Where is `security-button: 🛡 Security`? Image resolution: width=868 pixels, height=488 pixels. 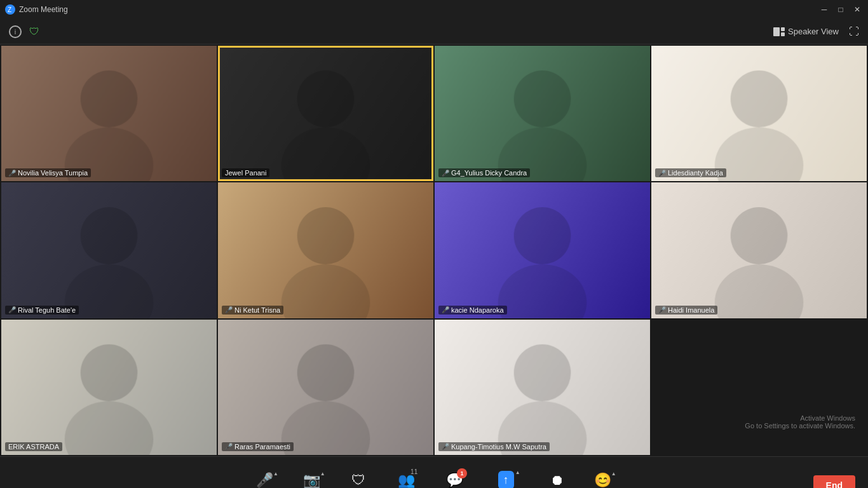 security-button: 🛡 Security is located at coordinates (358, 478).